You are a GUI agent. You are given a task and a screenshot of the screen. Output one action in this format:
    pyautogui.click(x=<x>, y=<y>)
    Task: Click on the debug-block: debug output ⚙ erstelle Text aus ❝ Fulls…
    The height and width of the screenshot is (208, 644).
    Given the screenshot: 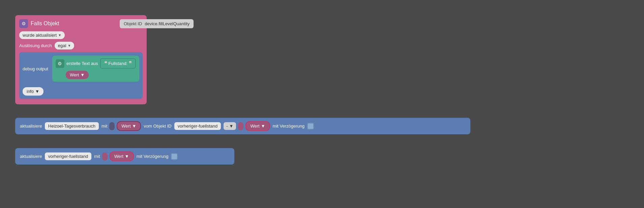 What is the action you would take?
    pyautogui.click(x=81, y=75)
    